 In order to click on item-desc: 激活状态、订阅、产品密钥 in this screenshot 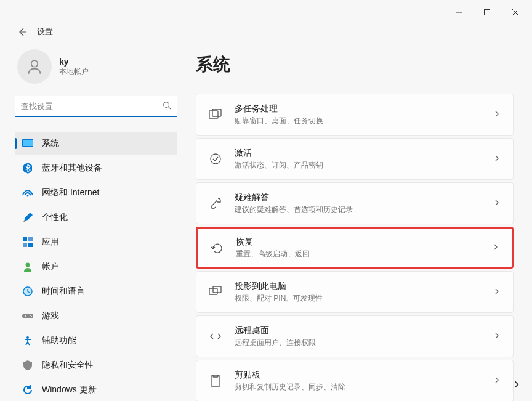, I will do `click(364, 165)`.